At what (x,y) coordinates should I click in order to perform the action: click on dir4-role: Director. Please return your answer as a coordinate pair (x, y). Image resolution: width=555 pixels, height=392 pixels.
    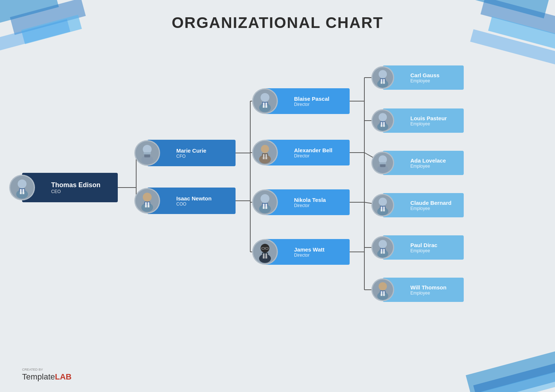
    Looking at the image, I should click on (309, 255).